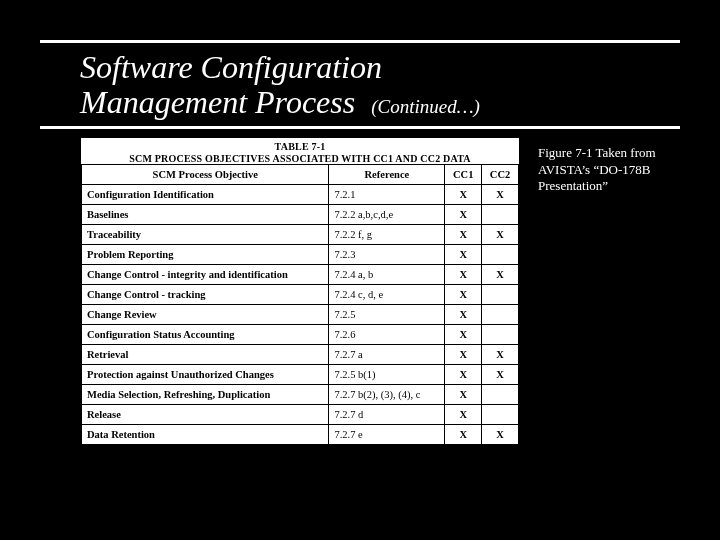 Image resolution: width=720 pixels, height=540 pixels. Describe the element at coordinates (206, 175) in the screenshot. I see `th-objective: SCM Process Objective` at that location.